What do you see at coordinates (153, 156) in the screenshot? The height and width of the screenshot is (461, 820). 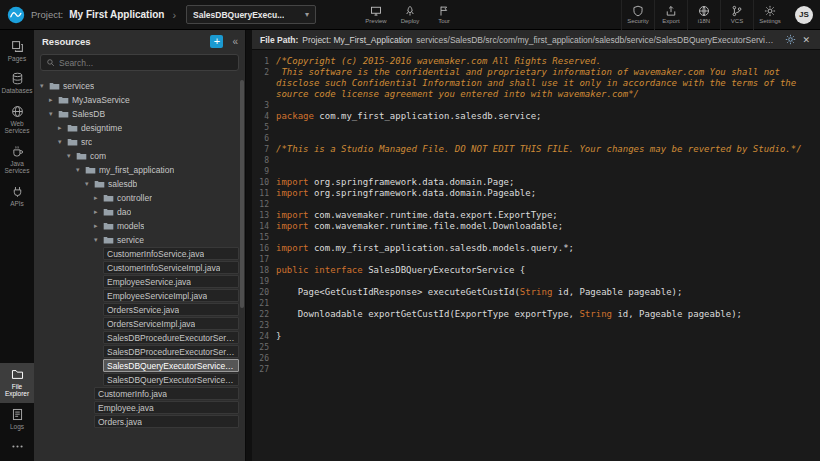 I see `tree-item-com: ▾com` at bounding box center [153, 156].